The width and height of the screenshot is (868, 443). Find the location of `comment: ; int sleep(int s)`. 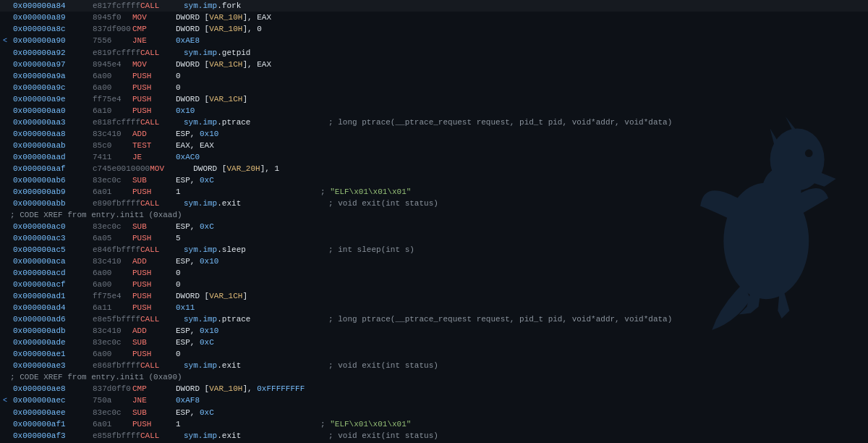

comment: ; int sleep(int s) is located at coordinates (372, 250).